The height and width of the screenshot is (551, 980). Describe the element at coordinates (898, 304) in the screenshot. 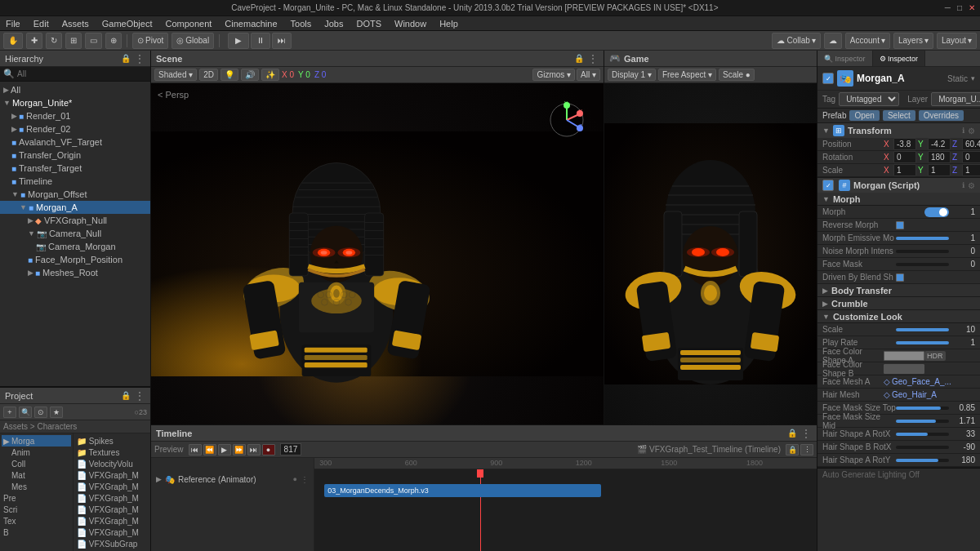

I see `crumble-foldout: ▶ Crumble` at that location.